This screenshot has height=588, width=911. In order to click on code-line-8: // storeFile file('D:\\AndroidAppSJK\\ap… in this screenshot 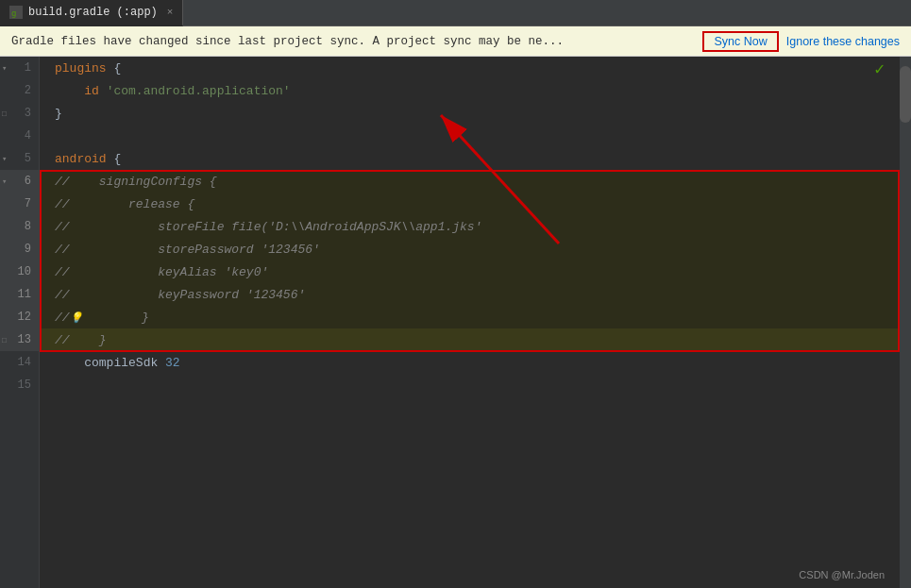, I will do `click(470, 227)`.